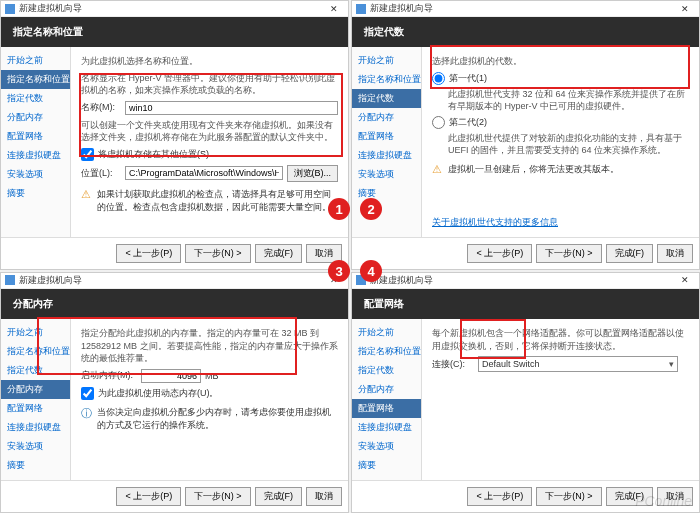 This screenshot has height=513, width=700. I want to click on dynamic-memory-label: 为此虚拟机使用动态内存(U)。, so click(158, 394).